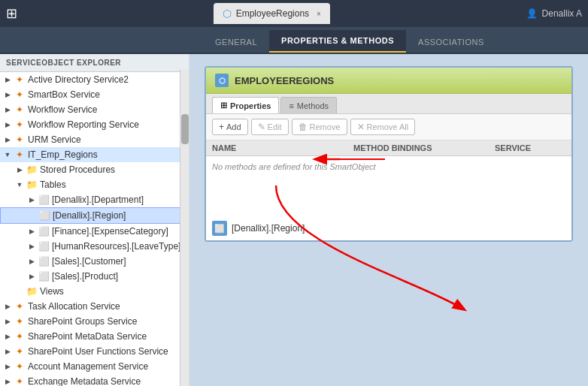  Describe the element at coordinates (78, 80) in the screenshot. I see `sidebar-item-label: Active Directory Service2` at that location.